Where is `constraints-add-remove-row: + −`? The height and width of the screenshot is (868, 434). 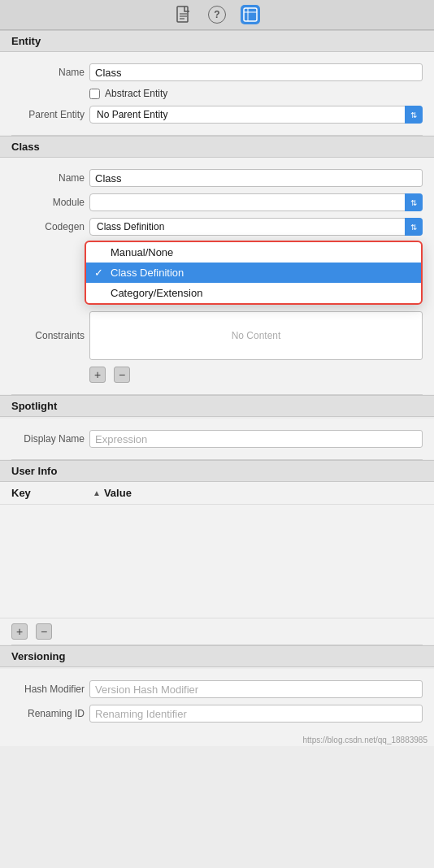
constraints-add-remove-row: + − is located at coordinates (217, 375).